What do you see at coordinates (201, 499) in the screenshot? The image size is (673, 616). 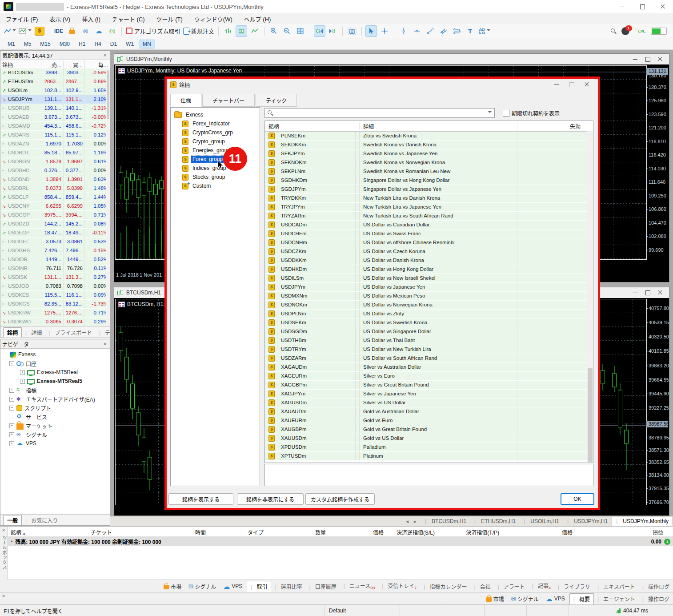 I see `show-symbol-button: 銘柄を表示する` at bounding box center [201, 499].